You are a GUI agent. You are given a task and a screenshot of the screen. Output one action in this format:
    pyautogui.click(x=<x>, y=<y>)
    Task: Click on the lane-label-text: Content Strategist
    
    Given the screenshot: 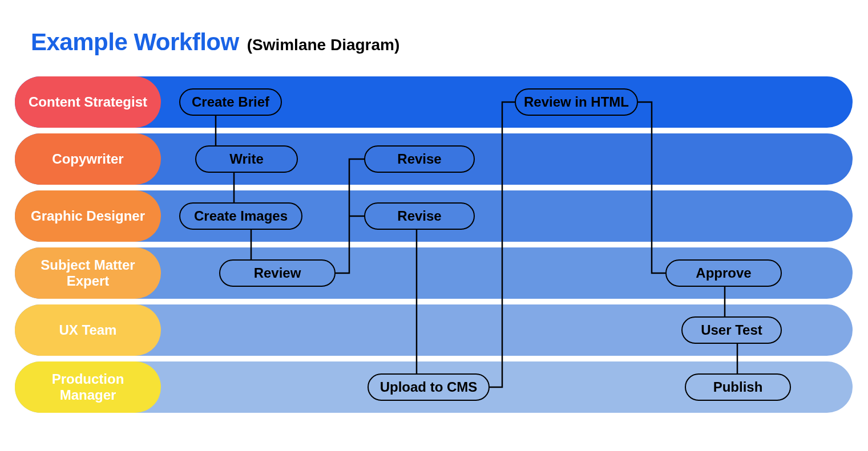 What is the action you would take?
    pyautogui.click(x=88, y=102)
    